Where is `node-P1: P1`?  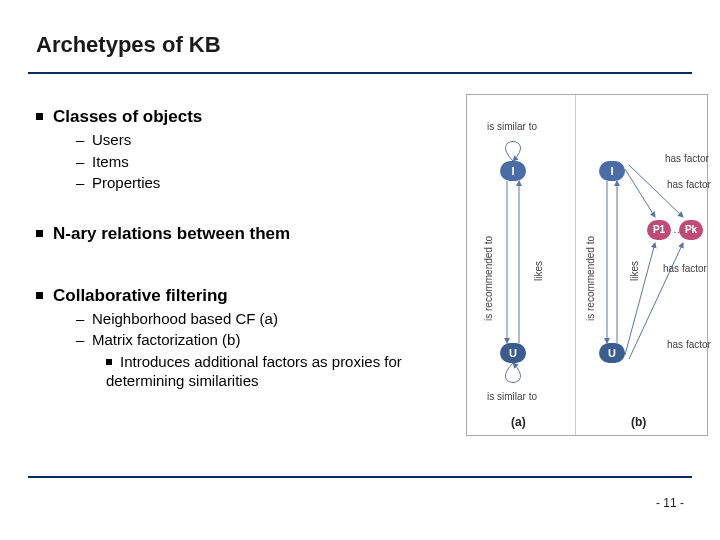
node-P1: P1 is located at coordinates (659, 230).